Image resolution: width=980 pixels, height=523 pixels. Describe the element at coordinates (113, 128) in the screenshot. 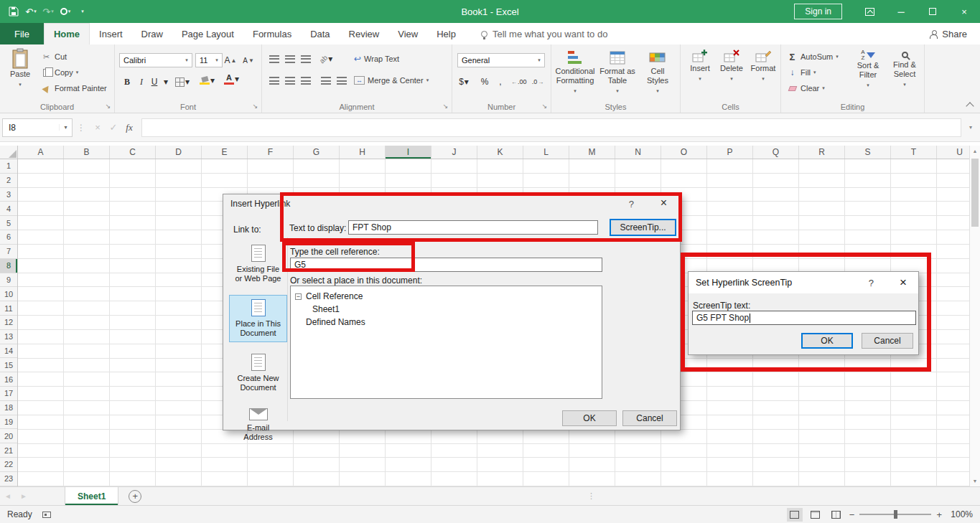

I see `enter-entry-button: ✓` at that location.